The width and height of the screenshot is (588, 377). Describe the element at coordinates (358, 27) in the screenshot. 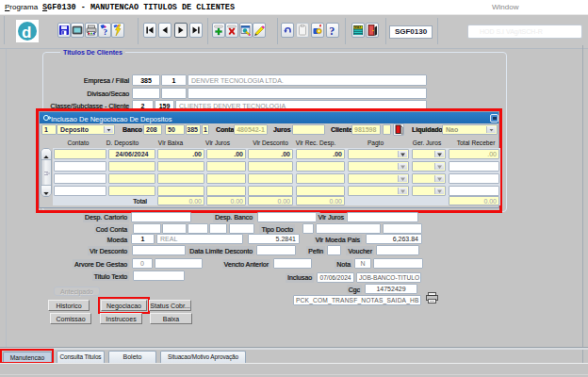

I see `svg-text: MAX` at that location.